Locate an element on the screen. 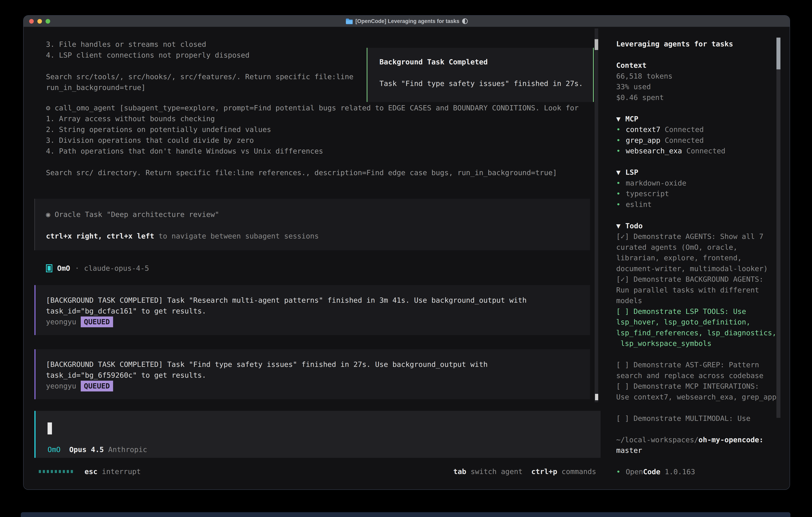 Image resolution: width=812 pixels, height=517 pixels. tab-key-hint: tab is located at coordinates (460, 471).